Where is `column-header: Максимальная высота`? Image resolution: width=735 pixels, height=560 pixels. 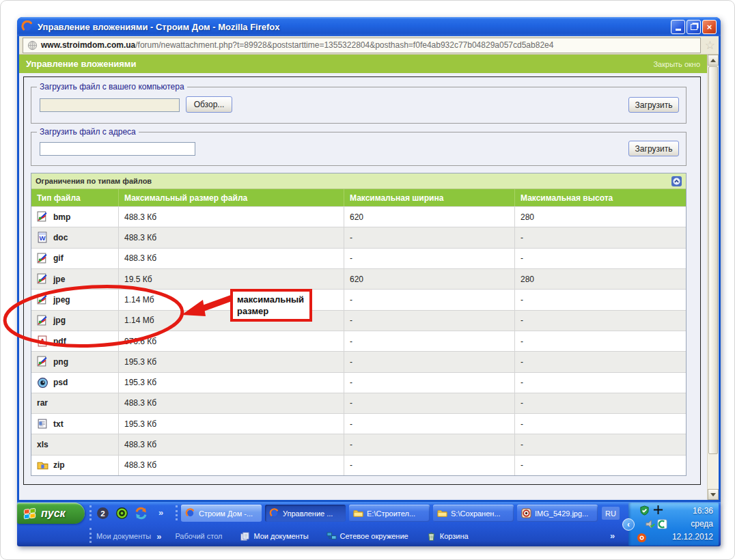
column-header: Максимальная высота is located at coordinates (600, 198).